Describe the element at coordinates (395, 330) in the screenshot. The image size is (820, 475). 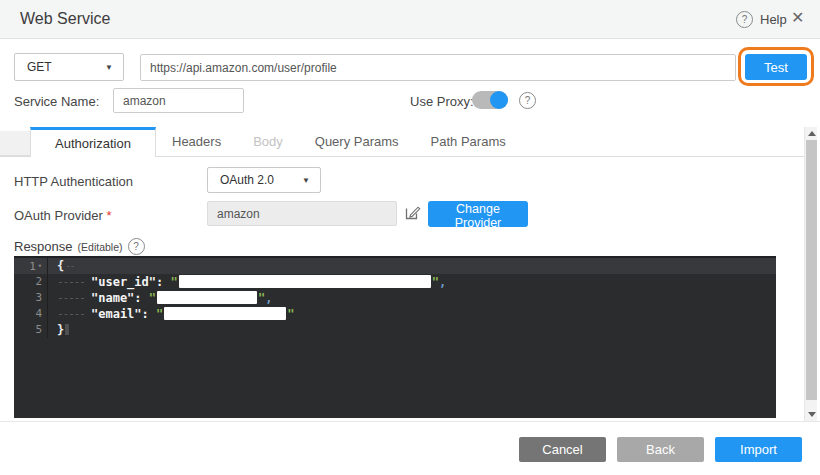
I see `editor-line-5: 5 }` at that location.